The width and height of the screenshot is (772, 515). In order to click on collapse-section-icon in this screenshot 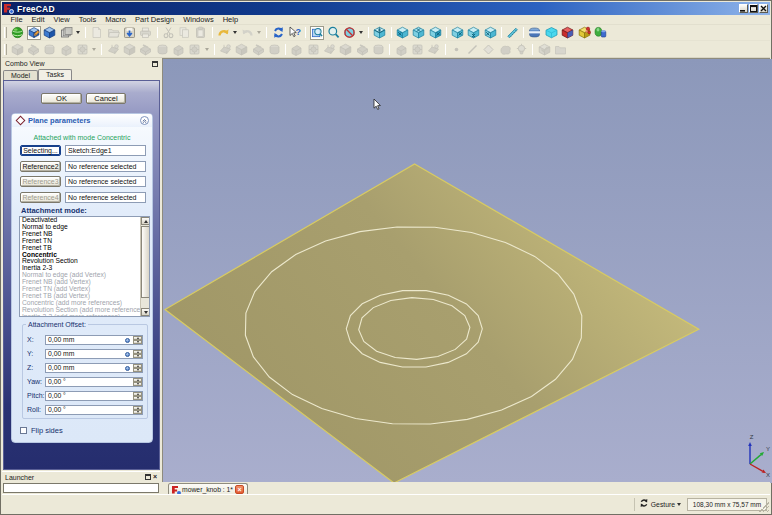, I will do `click(144, 120)`.